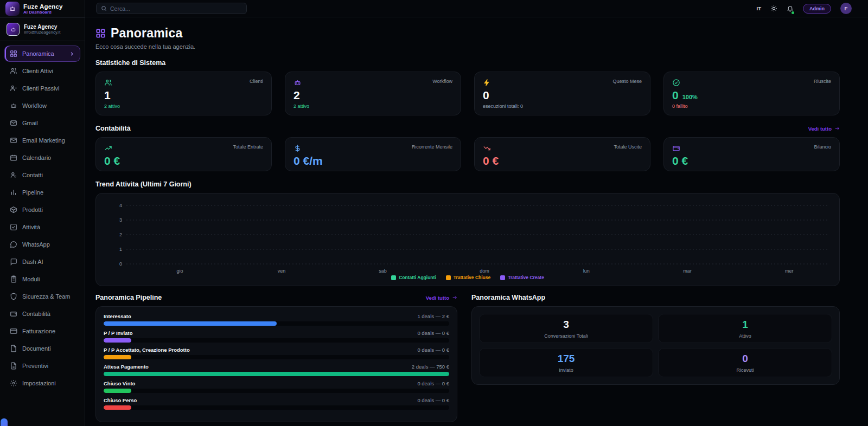 This screenshot has height=426, width=868. I want to click on shield-icon, so click(14, 296).